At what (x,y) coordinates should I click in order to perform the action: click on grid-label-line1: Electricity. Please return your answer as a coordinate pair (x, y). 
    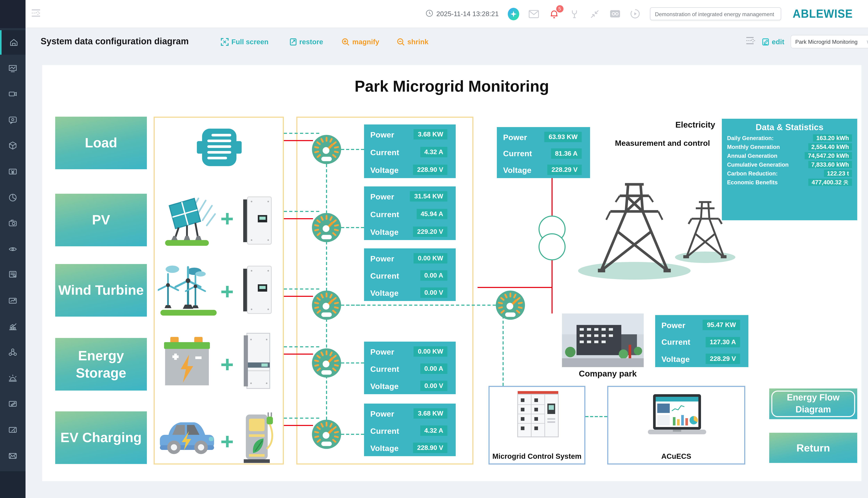
    Looking at the image, I should click on (695, 125).